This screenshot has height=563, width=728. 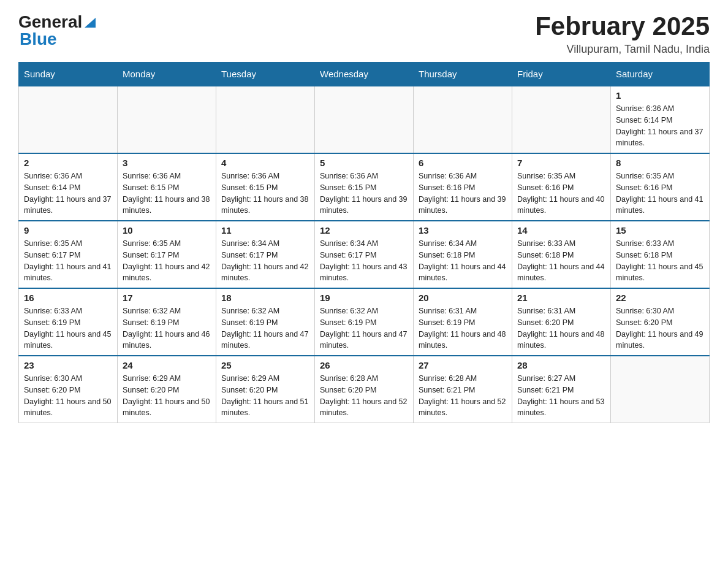 I want to click on weekday-header-thursday: Thursday, so click(x=463, y=75).